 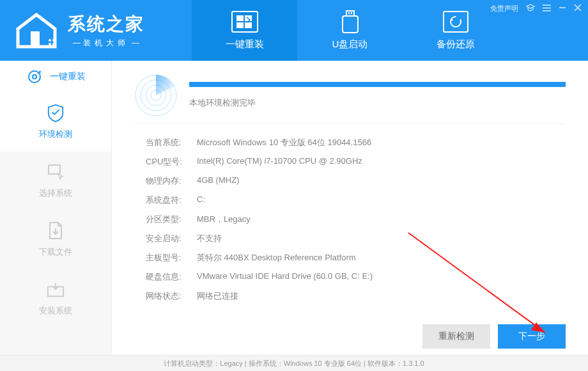 I want to click on download-file-icon, so click(x=56, y=231).